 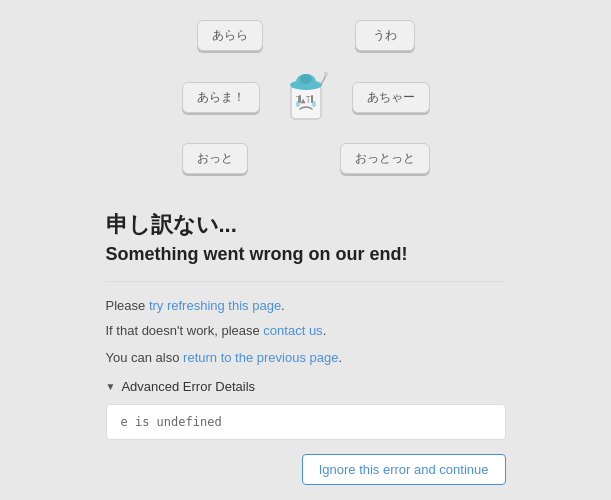 I want to click on error-box: e is undefined, so click(x=306, y=422).